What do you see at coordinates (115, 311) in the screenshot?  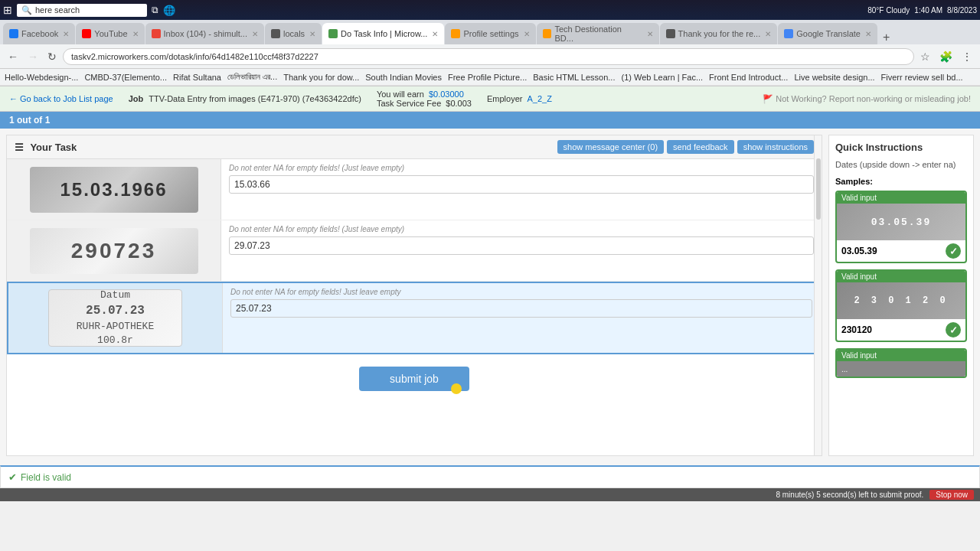 I see `receipt-line-date: 25.07.23` at bounding box center [115, 311].